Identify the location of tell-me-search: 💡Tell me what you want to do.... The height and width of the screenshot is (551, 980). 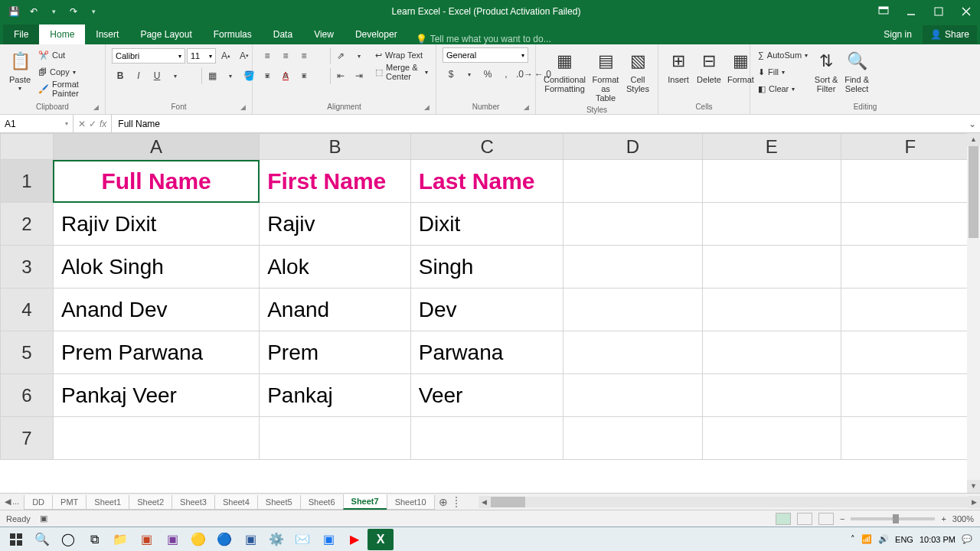
(479, 39).